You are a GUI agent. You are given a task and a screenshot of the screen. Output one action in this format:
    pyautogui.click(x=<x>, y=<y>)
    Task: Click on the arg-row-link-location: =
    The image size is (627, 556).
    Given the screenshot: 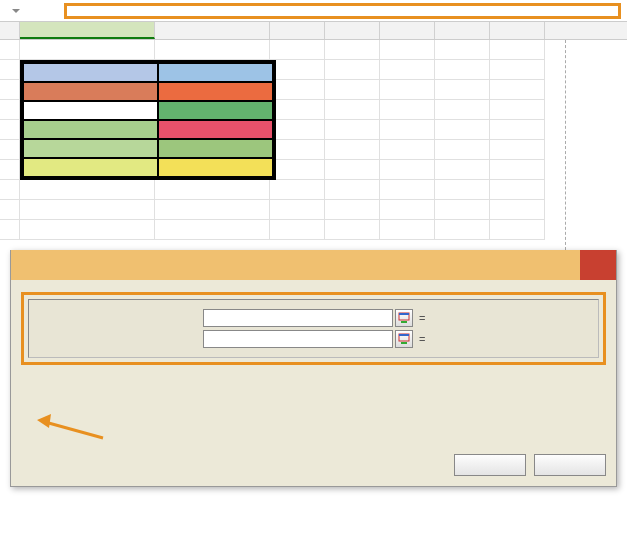 What is the action you would take?
    pyautogui.click(x=314, y=318)
    